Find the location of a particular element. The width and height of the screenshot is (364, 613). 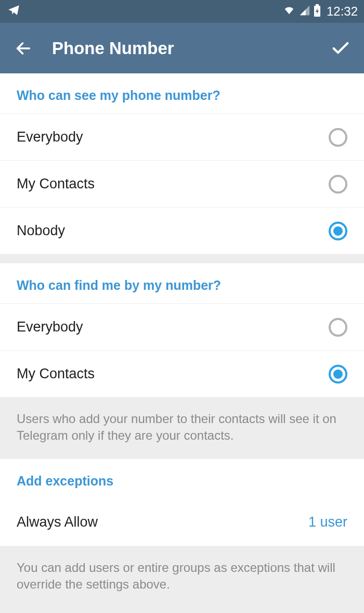

battery-charging-icon is located at coordinates (317, 11).